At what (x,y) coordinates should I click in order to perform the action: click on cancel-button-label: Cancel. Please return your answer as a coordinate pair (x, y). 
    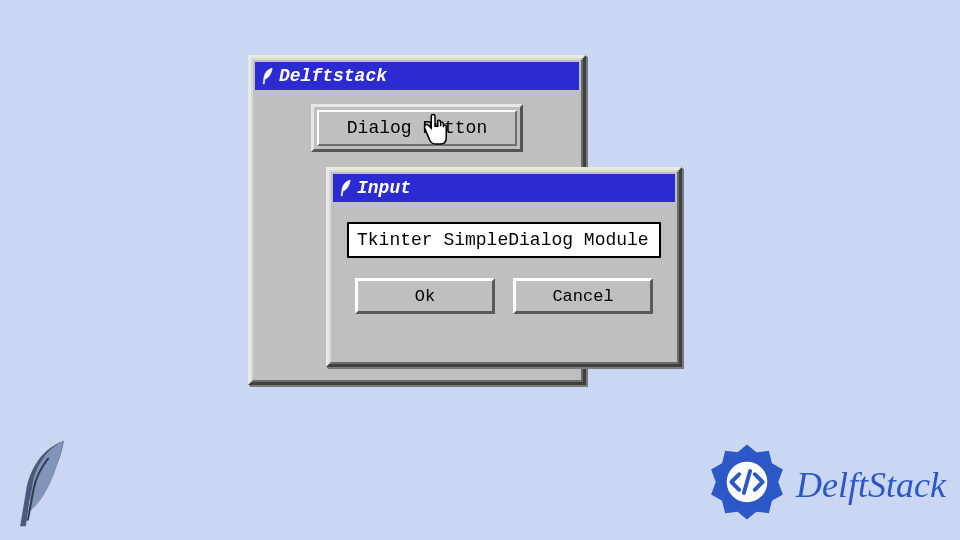
    Looking at the image, I should click on (582, 296).